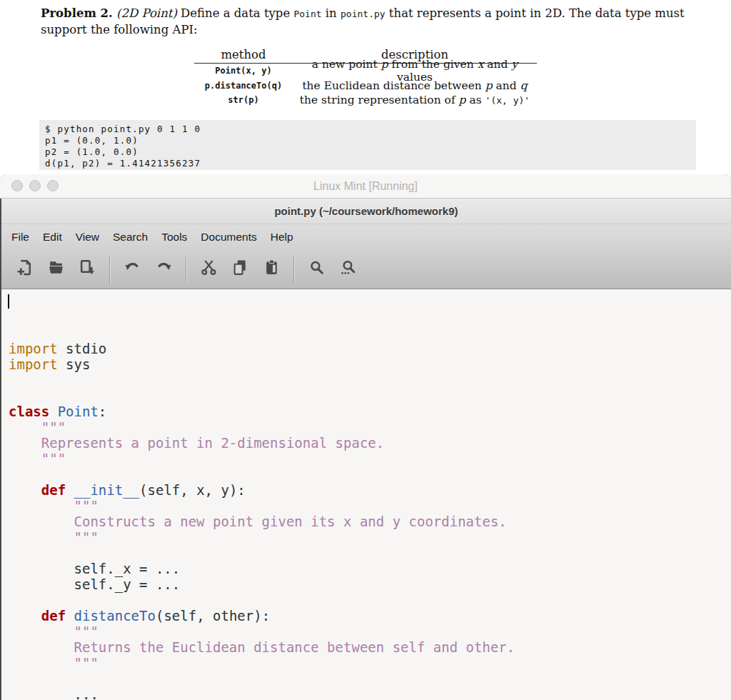  Describe the element at coordinates (132, 269) in the screenshot. I see `undo-button` at that location.